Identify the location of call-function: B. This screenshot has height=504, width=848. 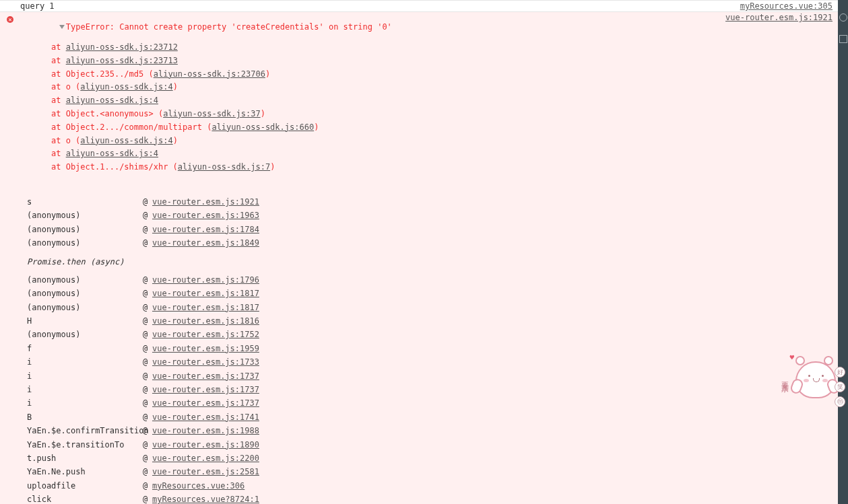
(85, 417).